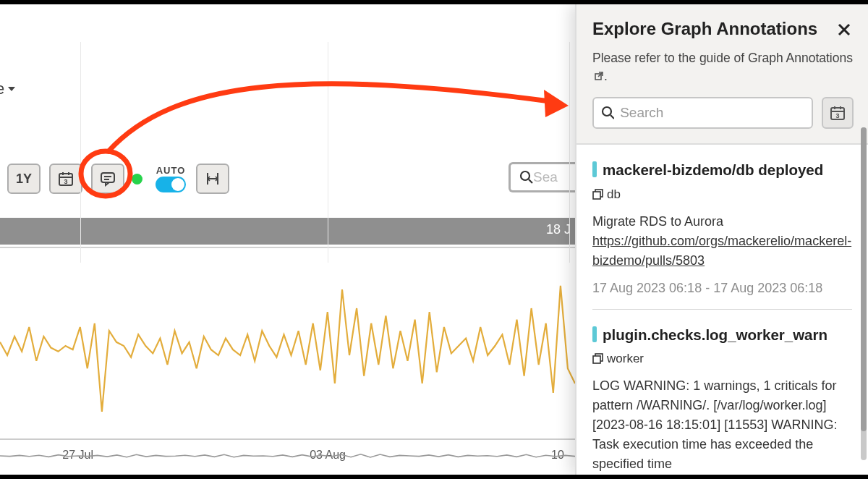 This screenshot has width=868, height=479. Describe the element at coordinates (722, 242) in the screenshot. I see `annotation-description: Migrate RDS to Aurora https://github.com…` at that location.